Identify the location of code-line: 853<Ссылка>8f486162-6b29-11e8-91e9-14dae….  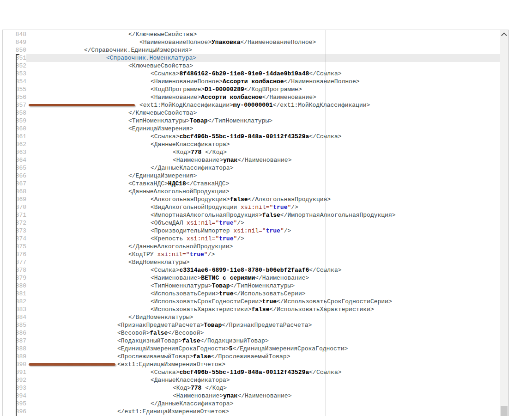
(251, 74).